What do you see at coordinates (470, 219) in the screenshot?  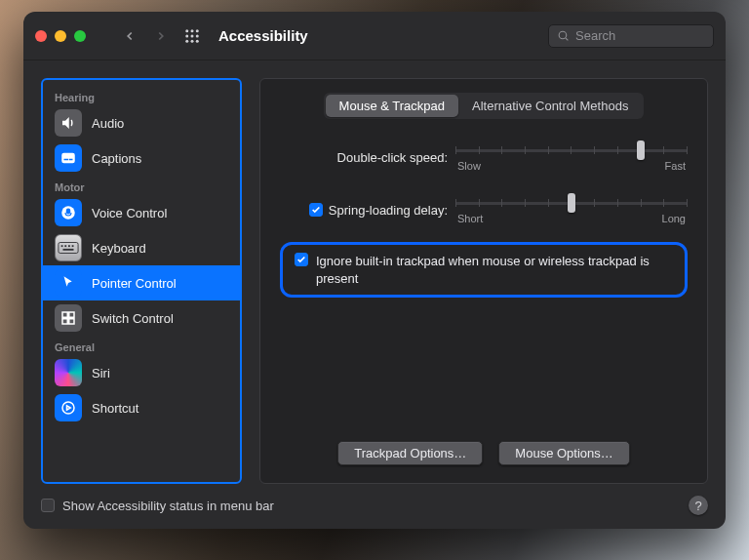 I see `slider-min-label: Short` at bounding box center [470, 219].